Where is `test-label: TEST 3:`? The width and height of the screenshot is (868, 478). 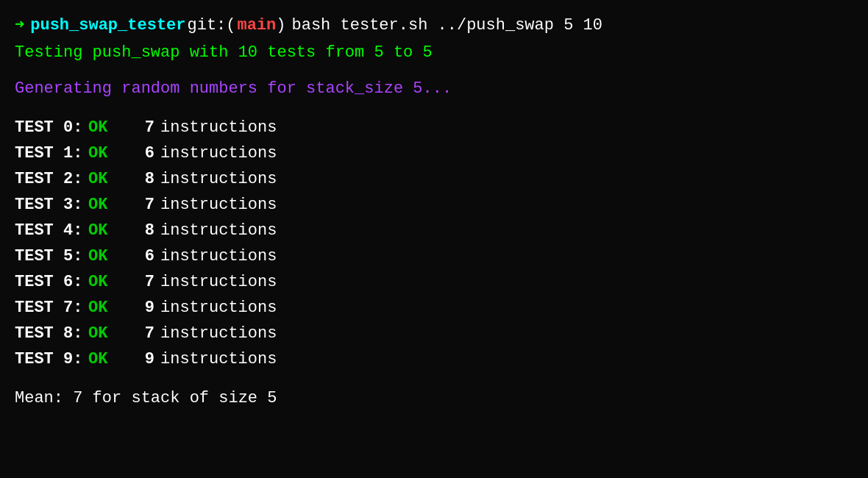
test-label: TEST 3: is located at coordinates (51, 204).